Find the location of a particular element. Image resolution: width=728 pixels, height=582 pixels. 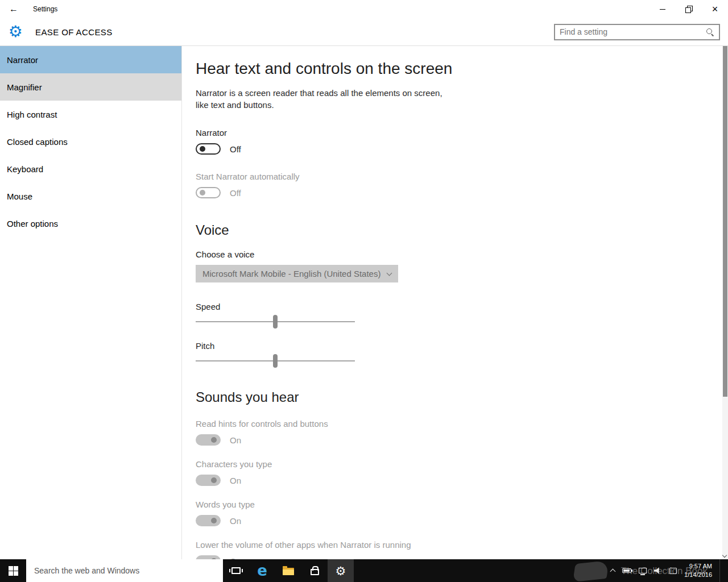

restore-button is located at coordinates (689, 9).